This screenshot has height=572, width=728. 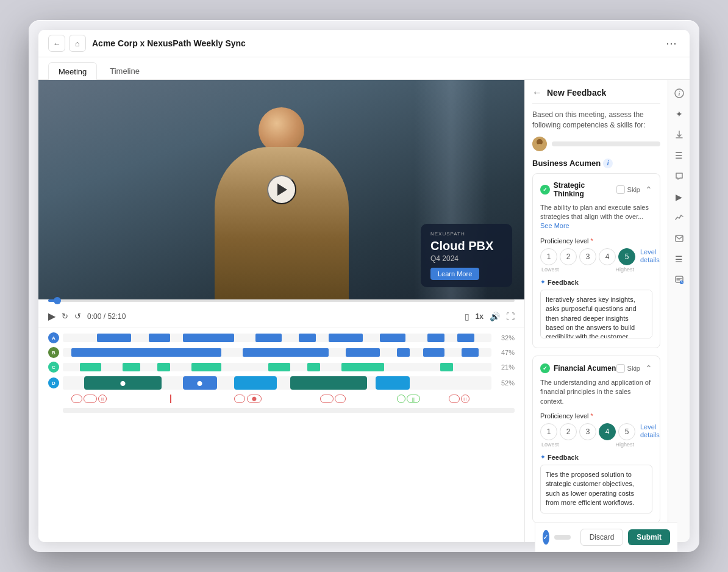 What do you see at coordinates (73, 71) in the screenshot?
I see `tab-meeting: Meeting` at bounding box center [73, 71].